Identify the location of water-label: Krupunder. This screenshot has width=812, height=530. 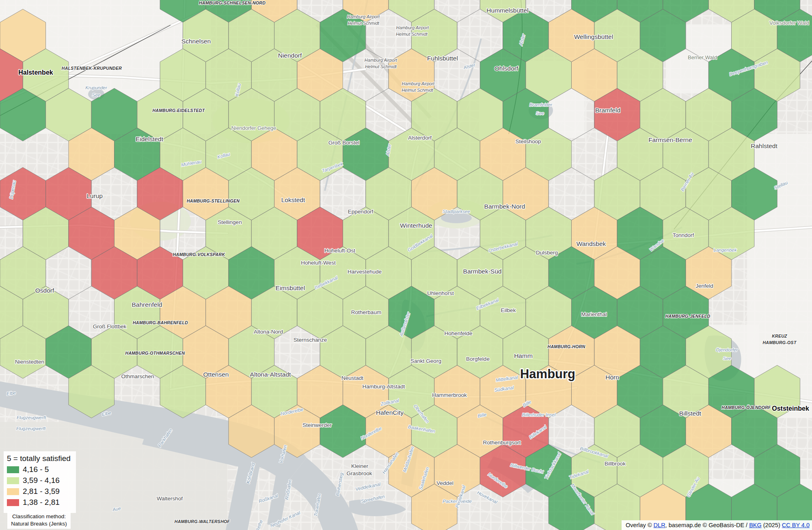
(97, 88).